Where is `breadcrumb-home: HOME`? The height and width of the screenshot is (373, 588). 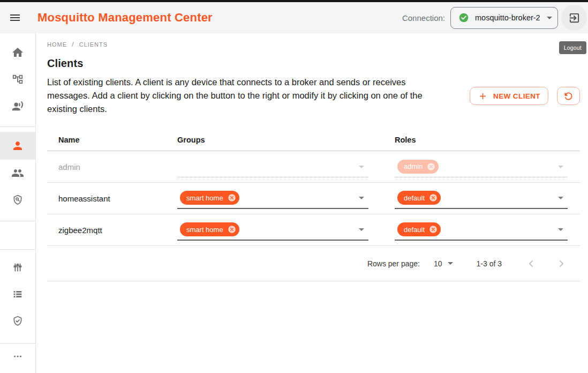
breadcrumb-home: HOME is located at coordinates (57, 44).